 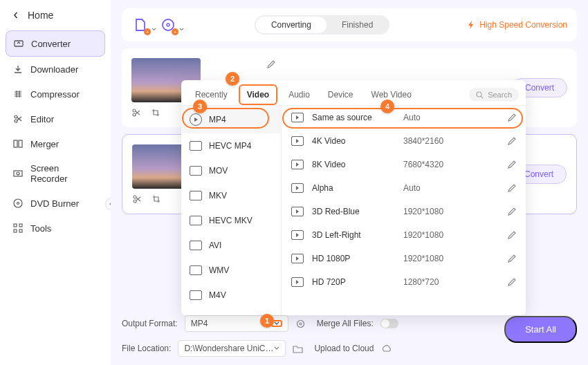 I want to click on preset-alpha: AlphaAuto, so click(x=404, y=188).